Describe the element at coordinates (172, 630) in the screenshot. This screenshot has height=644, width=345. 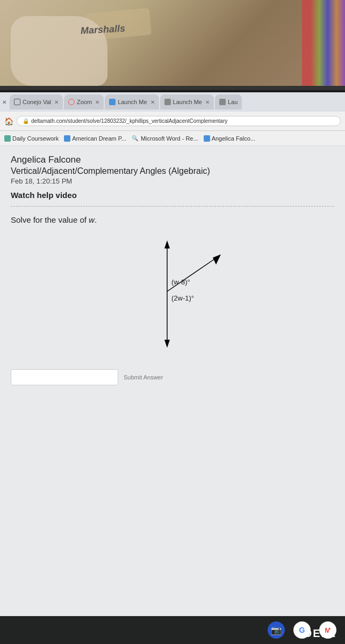
I see `taskbar: 📷 G M DELL` at that location.